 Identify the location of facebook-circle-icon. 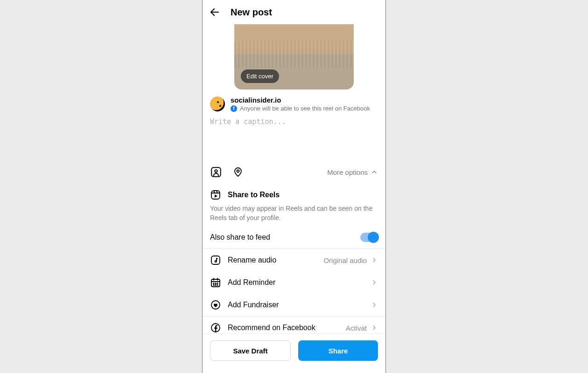
(216, 328).